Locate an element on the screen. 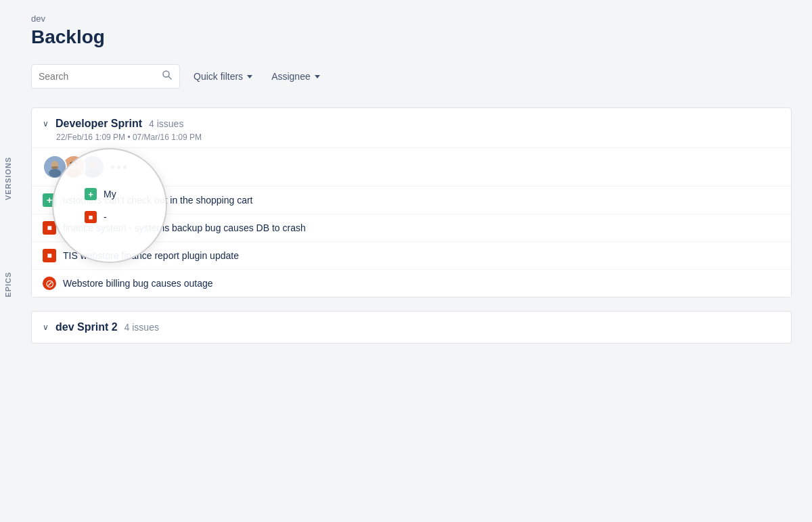  avatars-container: ••• + My ■ - is located at coordinates (411, 167).